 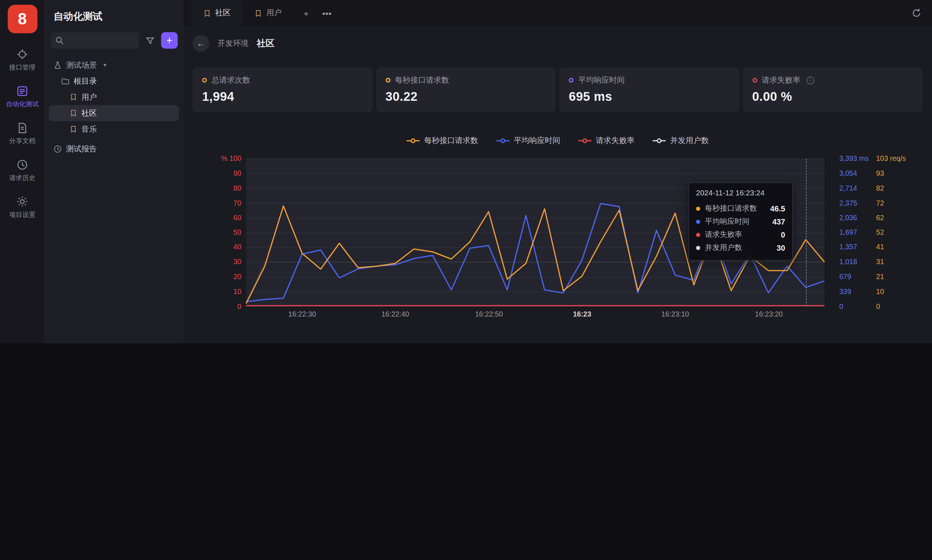 I want to click on refresh-icon, so click(x=916, y=13).